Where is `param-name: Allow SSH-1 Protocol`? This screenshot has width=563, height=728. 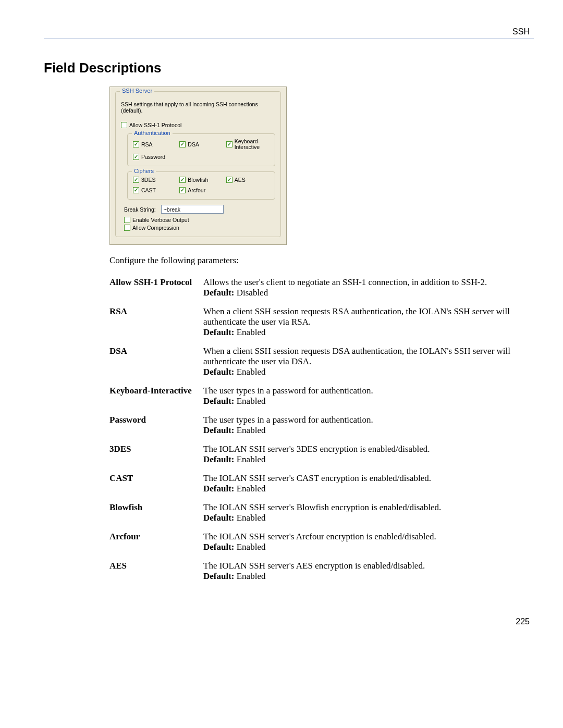
param-name: Allow SSH-1 Protocol is located at coordinates (156, 288).